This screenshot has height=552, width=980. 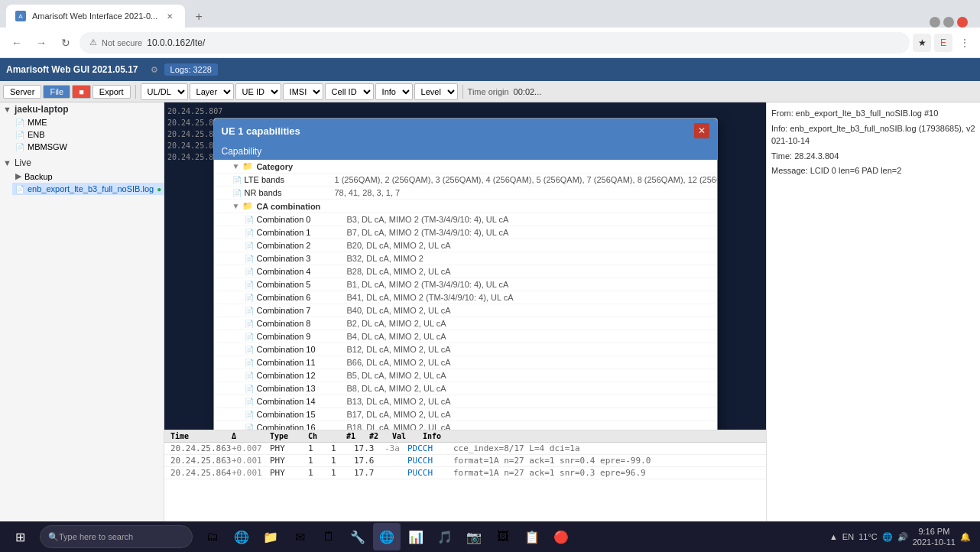 What do you see at coordinates (702, 131) in the screenshot?
I see `modal-close-button: ✕` at bounding box center [702, 131].